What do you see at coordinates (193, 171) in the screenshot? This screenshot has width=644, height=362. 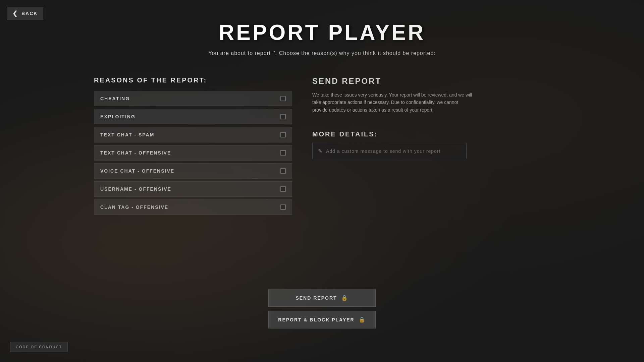 I see `reason-voice-chat-offensive: VOICE CHAT - OFFENSIVE` at bounding box center [193, 171].